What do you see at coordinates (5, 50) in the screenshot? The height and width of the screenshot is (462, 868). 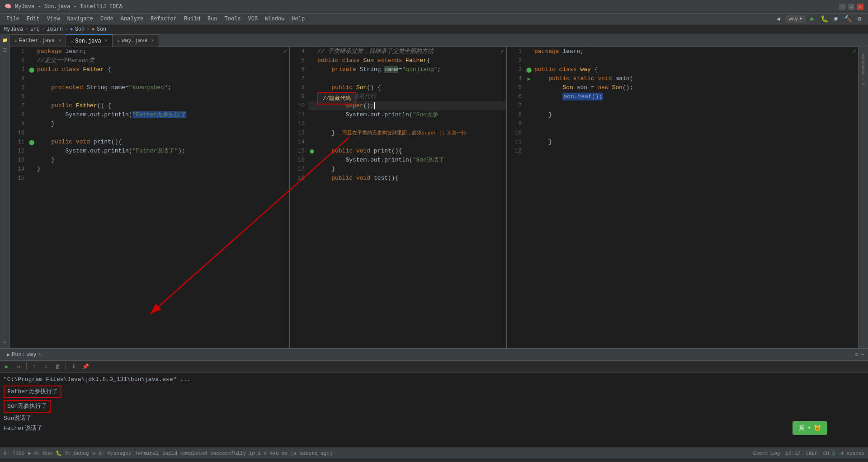 I see `sidebar-structure-icon: ☰` at bounding box center [5, 50].